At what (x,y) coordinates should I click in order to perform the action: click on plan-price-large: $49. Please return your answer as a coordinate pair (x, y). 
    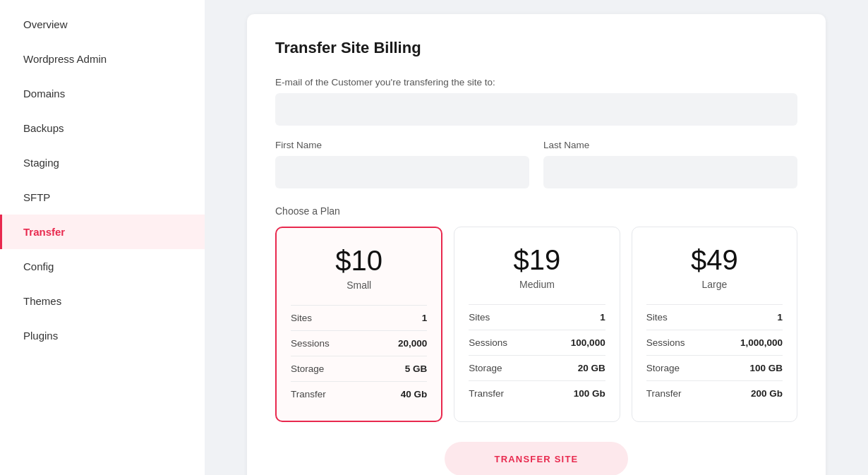
    Looking at the image, I should click on (714, 260).